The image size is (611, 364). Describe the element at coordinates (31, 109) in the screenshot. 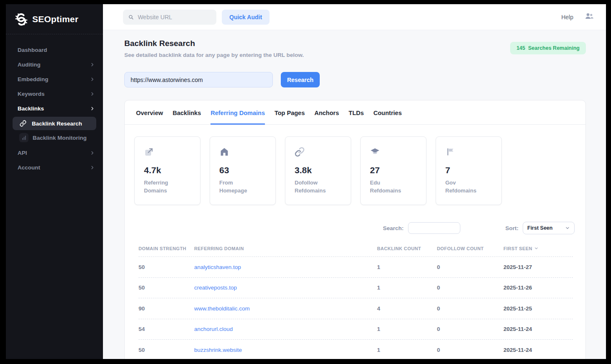

I see `sidebar-item-label: Backlinks` at that location.